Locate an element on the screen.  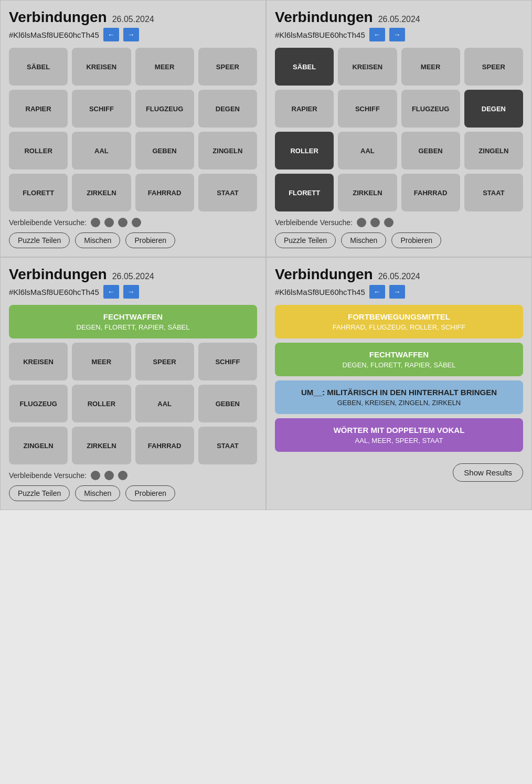
panel-3-next-btn: → is located at coordinates (131, 292).